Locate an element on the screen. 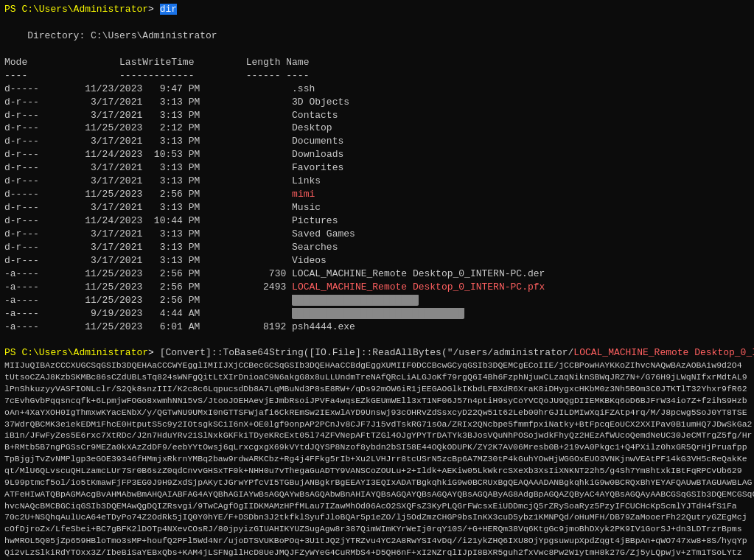  row-documents: d-r--- 3/17/2021 3:13 PM Documents is located at coordinates (377, 141).